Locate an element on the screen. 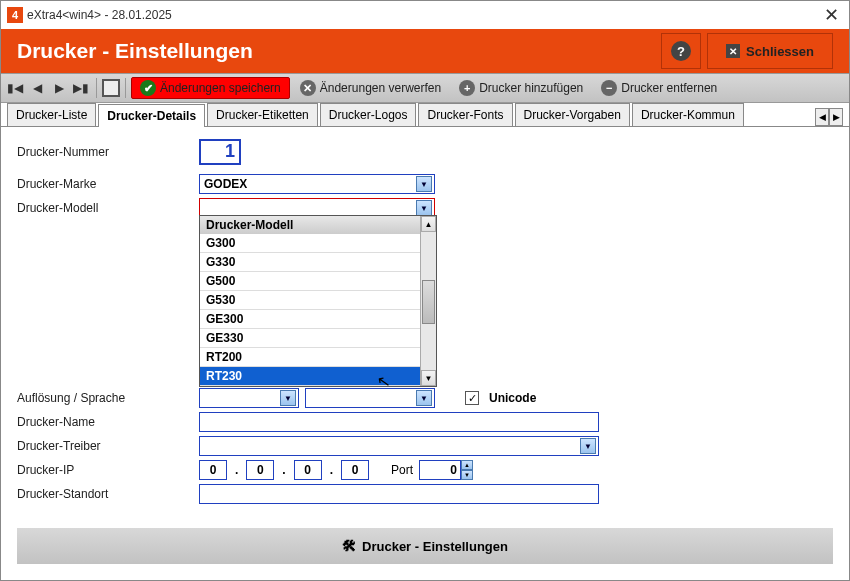 Image resolution: width=850 pixels, height=581 pixels. label-brand: Drucker-Marke is located at coordinates (108, 184).